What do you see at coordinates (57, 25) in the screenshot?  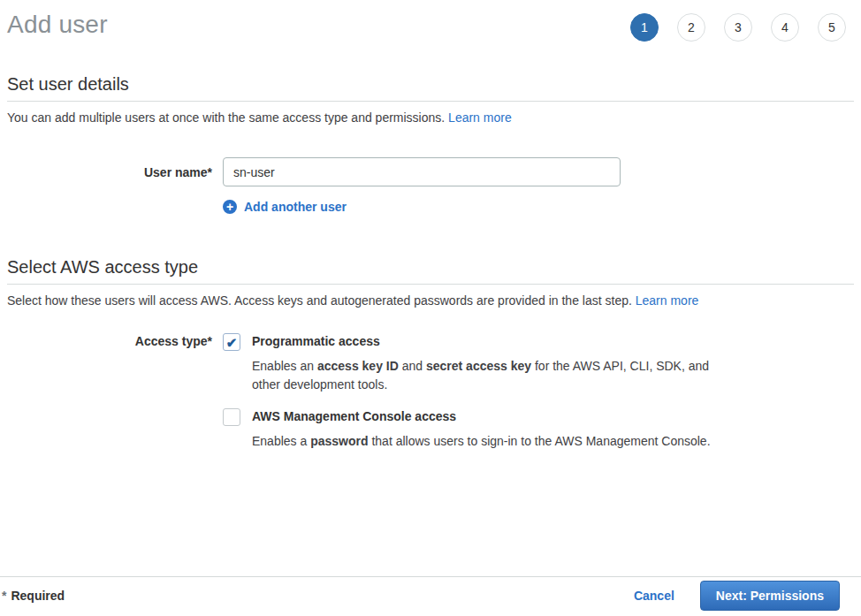 I see `page-title: Add user` at bounding box center [57, 25].